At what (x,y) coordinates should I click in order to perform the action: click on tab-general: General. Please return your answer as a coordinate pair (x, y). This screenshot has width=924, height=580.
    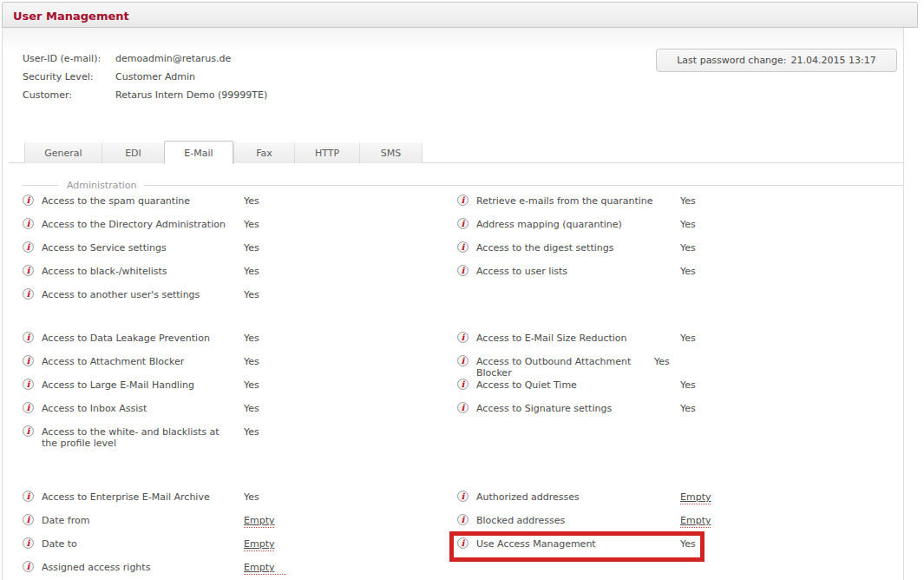
    Looking at the image, I should click on (62, 153).